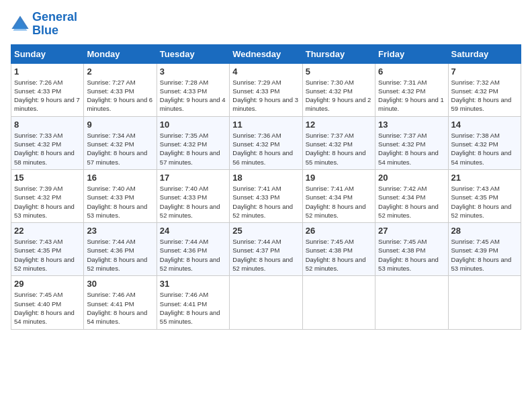  Describe the element at coordinates (412, 196) in the screenshot. I see `day-cell: 20 Sunrise: 7:42 AM Sunset: 4:34 PM Dayl…` at that location.